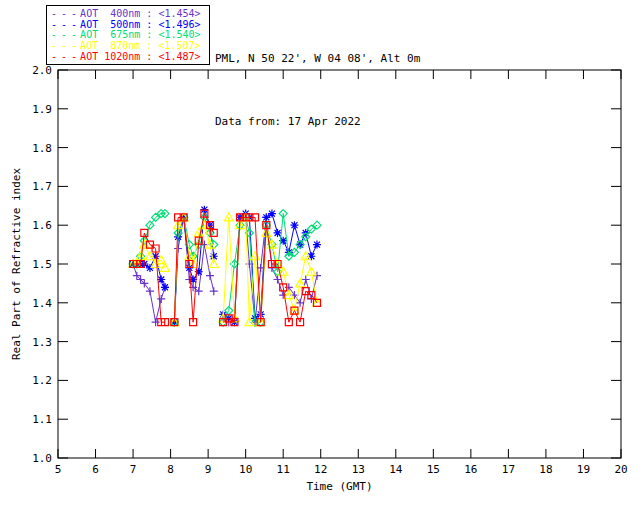  Describe the element at coordinates (318, 58) in the screenshot. I see `site-location-line: PML, N 50 22', W 04 08', Alt 0m` at that location.